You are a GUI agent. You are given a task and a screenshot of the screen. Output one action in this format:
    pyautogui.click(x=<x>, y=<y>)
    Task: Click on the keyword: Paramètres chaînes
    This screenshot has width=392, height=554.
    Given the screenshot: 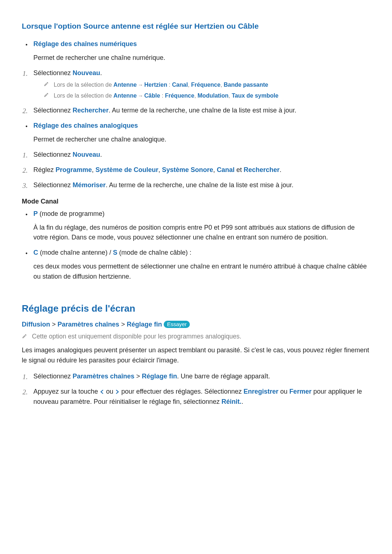 What is the action you would take?
    pyautogui.click(x=103, y=376)
    